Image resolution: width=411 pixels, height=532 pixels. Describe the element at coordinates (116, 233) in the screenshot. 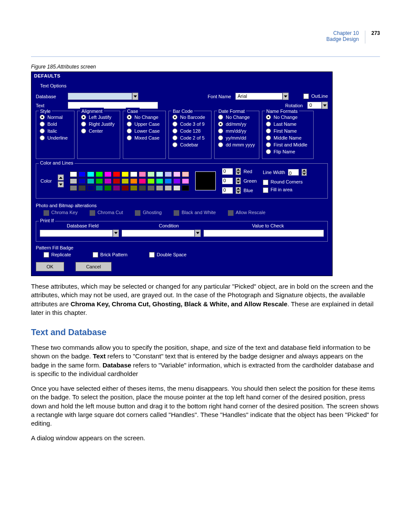

I see `dbfield-dropdown-btn` at that location.